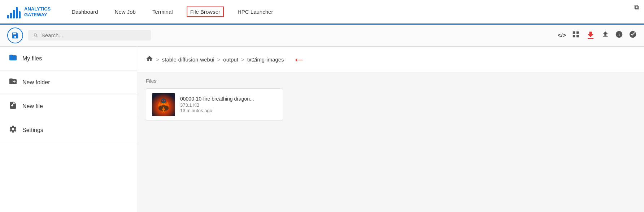  What do you see at coordinates (13, 106) in the screenshot?
I see `new-file-icon` at bounding box center [13, 106].